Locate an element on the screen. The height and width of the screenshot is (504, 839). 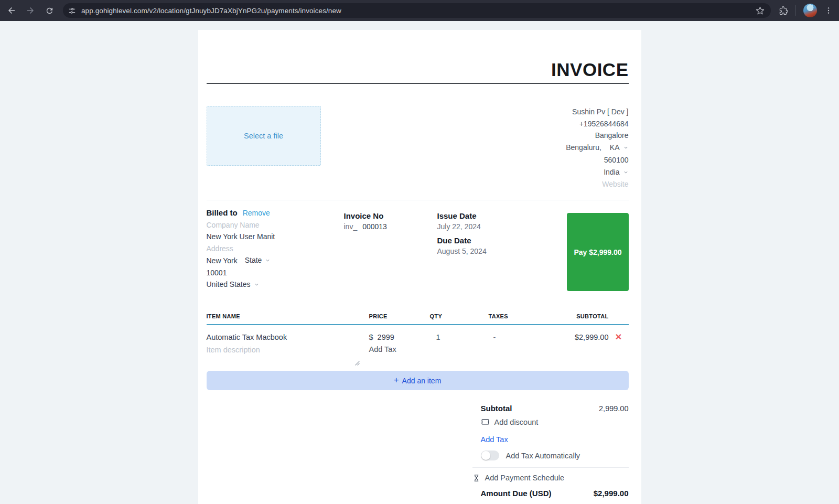
discount-ticket-icon is located at coordinates (486, 422).